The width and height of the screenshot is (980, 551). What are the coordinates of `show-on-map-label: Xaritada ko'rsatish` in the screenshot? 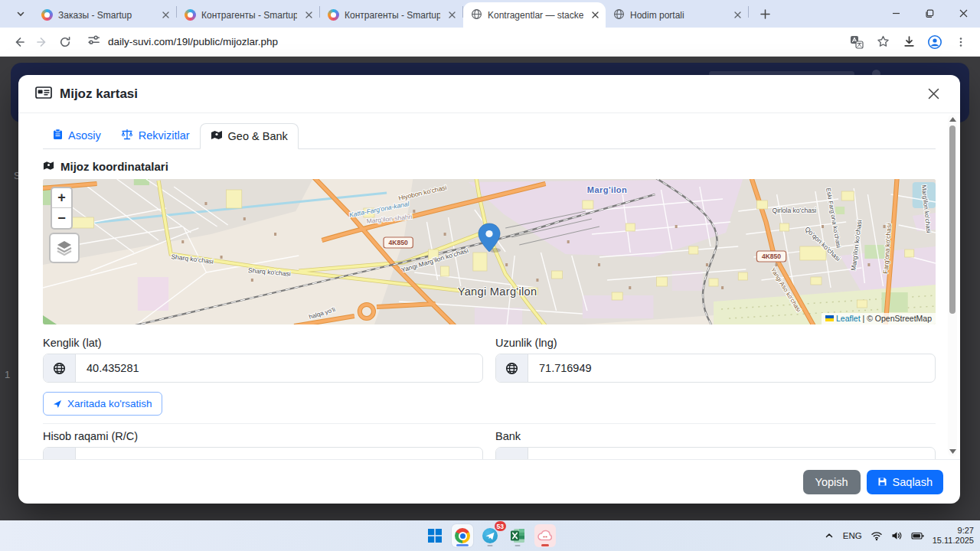 It's located at (110, 404).